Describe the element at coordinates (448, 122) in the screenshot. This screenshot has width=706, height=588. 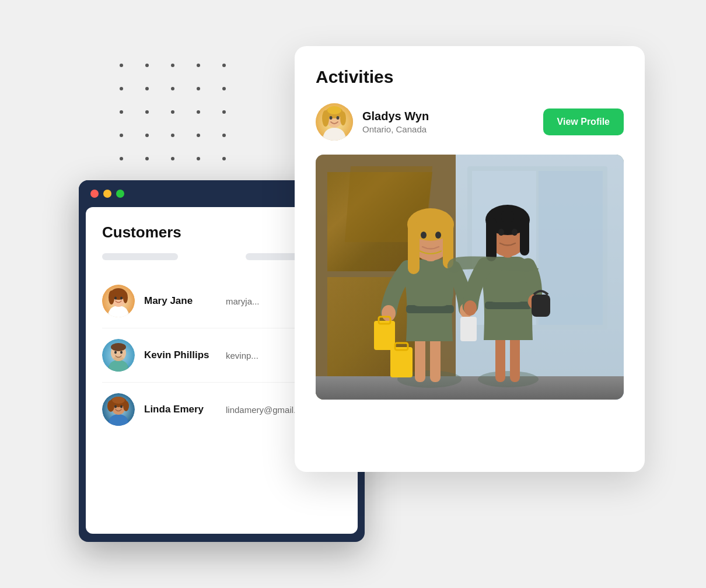
I see `profile-info: Gladys Wyn Ontario, Canada` at that location.